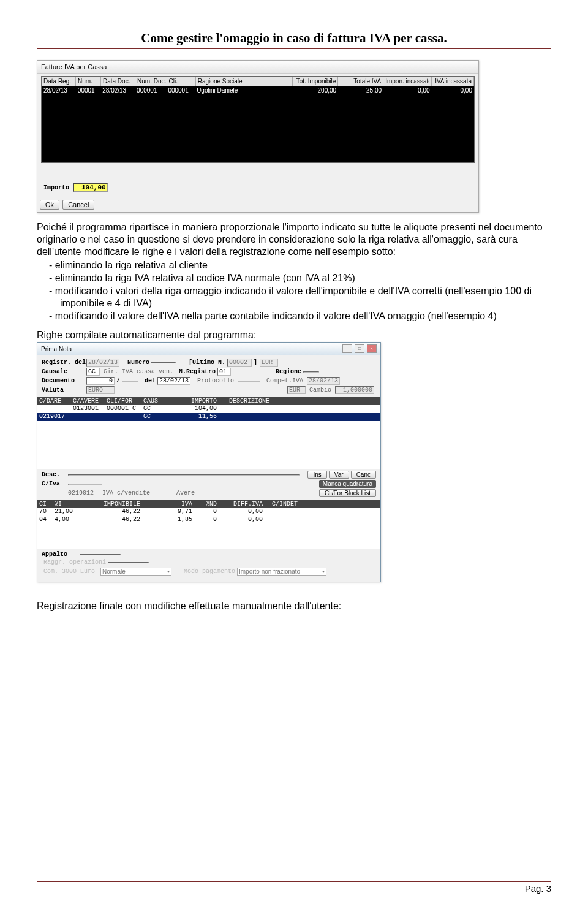  I want to click on civa-desc-display: IVA c/vendite, so click(126, 493).